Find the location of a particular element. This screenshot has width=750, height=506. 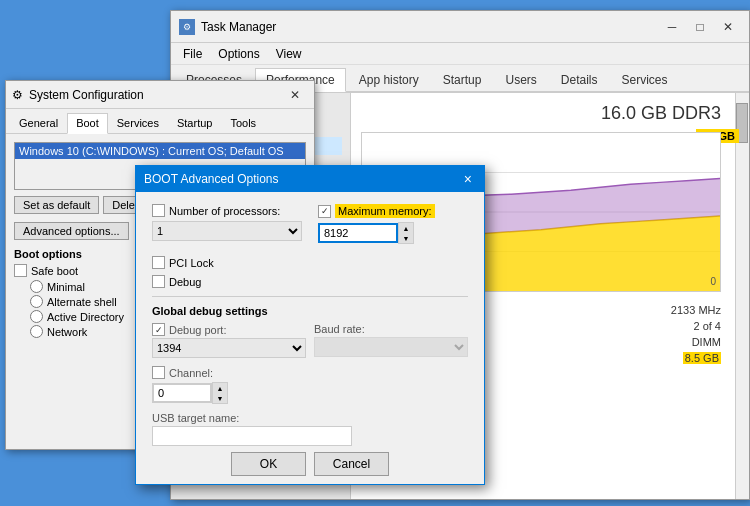

options-menu: Options is located at coordinates (238, 54).